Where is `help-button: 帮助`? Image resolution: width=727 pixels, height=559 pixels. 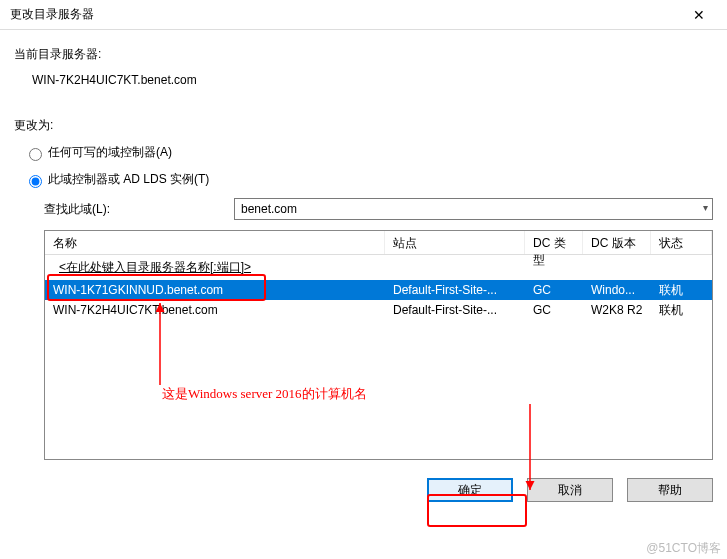
help-button: 帮助 is located at coordinates (670, 490).